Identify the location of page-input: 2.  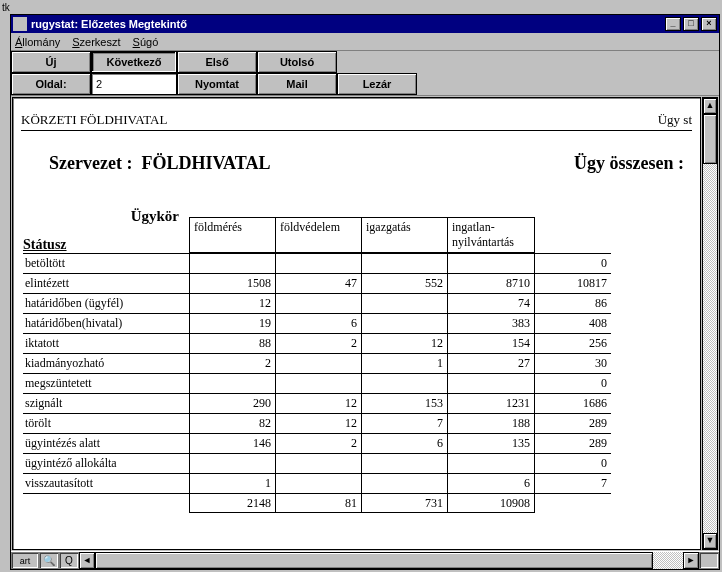
(134, 84).